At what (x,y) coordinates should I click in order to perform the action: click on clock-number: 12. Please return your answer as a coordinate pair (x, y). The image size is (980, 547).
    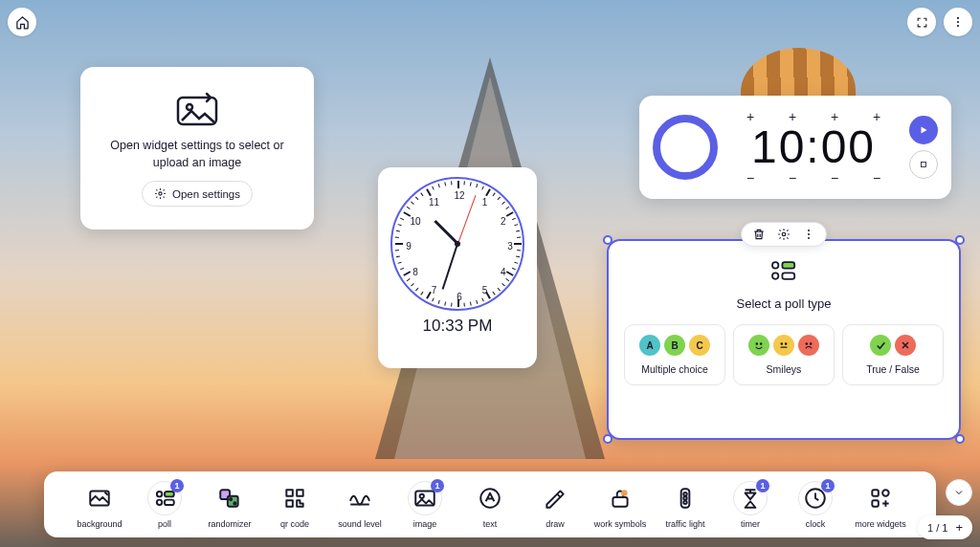
    Looking at the image, I should click on (459, 195).